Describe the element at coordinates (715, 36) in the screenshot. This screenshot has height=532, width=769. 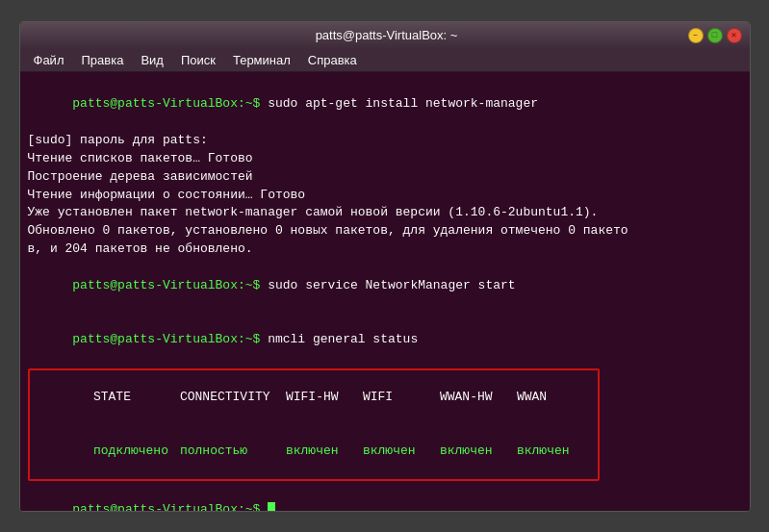
I see `window-controls: – □ ✕` at that location.